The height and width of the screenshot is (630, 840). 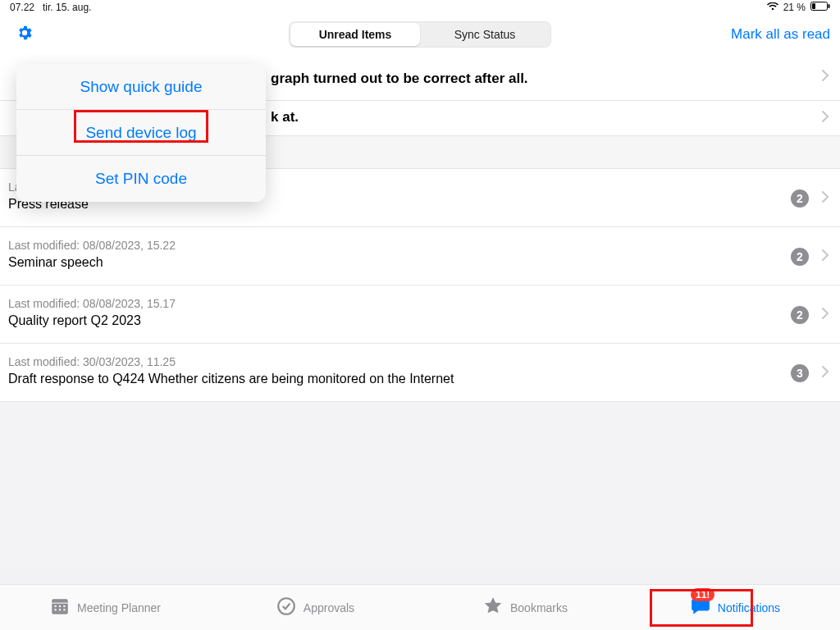 What do you see at coordinates (486, 34) in the screenshot?
I see `tab-label: Sync Status` at bounding box center [486, 34].